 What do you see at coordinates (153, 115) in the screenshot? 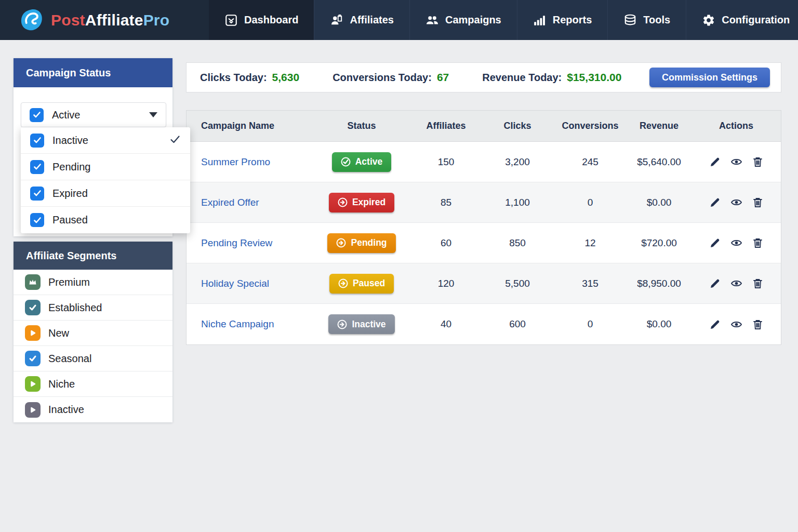
I see `chevron-down-icon` at bounding box center [153, 115].